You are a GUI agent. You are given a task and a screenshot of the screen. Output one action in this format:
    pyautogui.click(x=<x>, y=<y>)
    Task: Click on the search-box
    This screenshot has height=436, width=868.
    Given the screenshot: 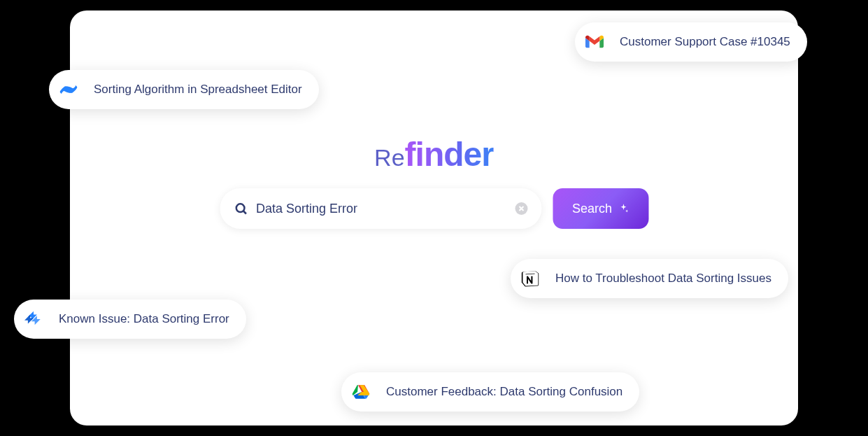 What is the action you would take?
    pyautogui.click(x=380, y=209)
    